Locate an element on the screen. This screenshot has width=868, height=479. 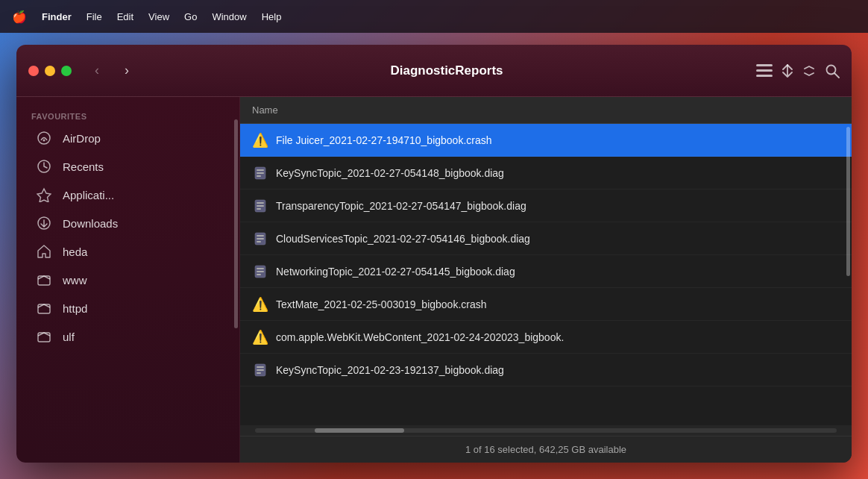
horizontal-scrollbar-thumb is located at coordinates (359, 431).